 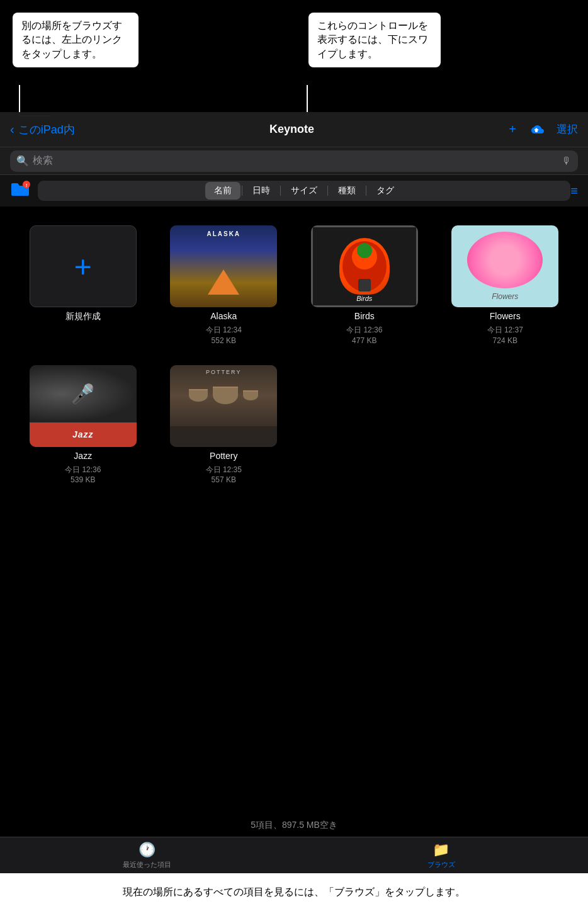 What do you see at coordinates (536, 130) in the screenshot?
I see `icloud-icon` at bounding box center [536, 130].